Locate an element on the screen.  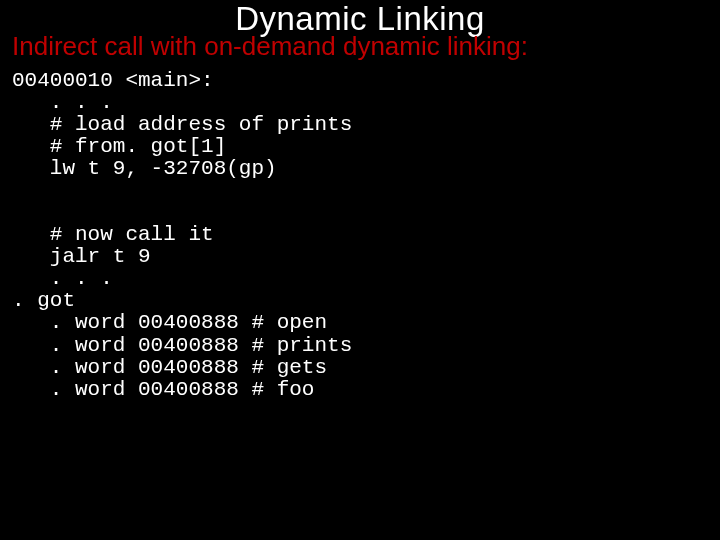
code-line: . word 00400888 # prints is located at coordinates (182, 346).